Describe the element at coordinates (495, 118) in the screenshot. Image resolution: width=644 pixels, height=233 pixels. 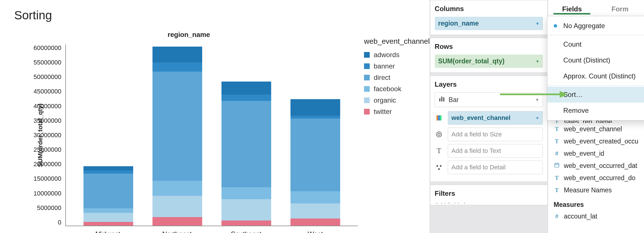
I see `color-shelf-field: web_event_channel ▼` at that location.